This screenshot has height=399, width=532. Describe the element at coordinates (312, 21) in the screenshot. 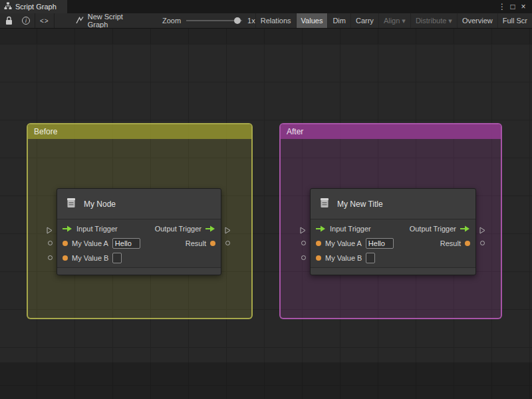

I see `values-button: Values` at that location.